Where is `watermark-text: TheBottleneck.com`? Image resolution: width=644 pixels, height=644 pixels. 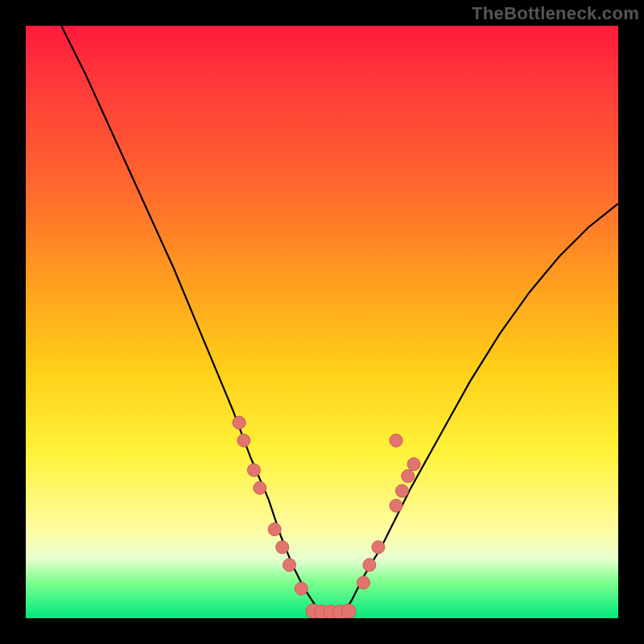 watermark-text: TheBottleneck.com is located at coordinates (555, 14).